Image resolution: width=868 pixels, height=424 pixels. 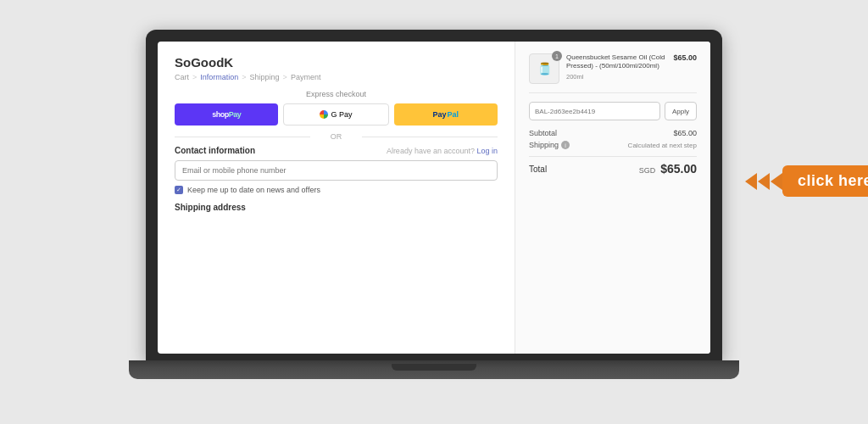 What do you see at coordinates (244, 77) in the screenshot?
I see `breadcrumb-sep2: >` at bounding box center [244, 77].